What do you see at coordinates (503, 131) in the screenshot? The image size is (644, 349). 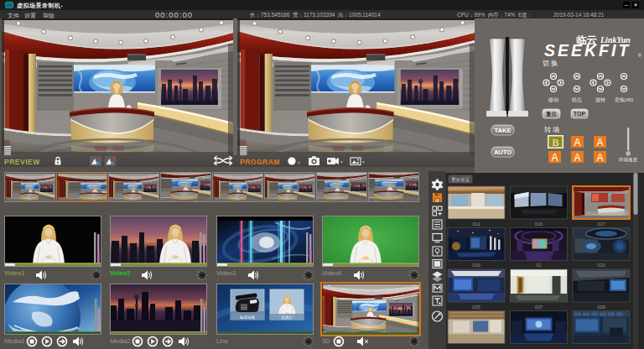 I see `svg-text: TAKE` at bounding box center [503, 131].